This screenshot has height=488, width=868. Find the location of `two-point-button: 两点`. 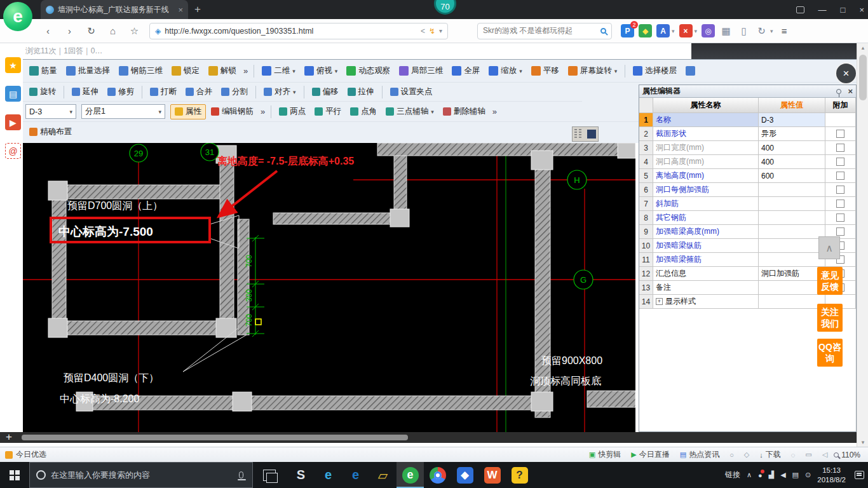

two-point-button: 两点 is located at coordinates (292, 112).